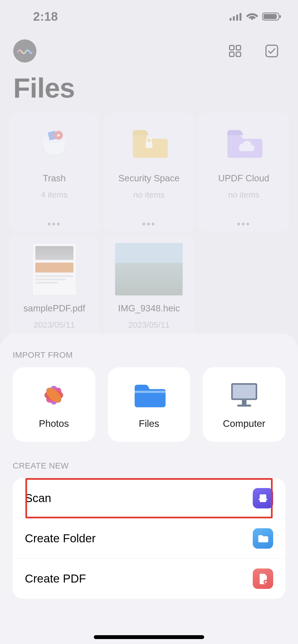  Describe the element at coordinates (60, 538) in the screenshot. I see `create-label: Create Folder` at that location.